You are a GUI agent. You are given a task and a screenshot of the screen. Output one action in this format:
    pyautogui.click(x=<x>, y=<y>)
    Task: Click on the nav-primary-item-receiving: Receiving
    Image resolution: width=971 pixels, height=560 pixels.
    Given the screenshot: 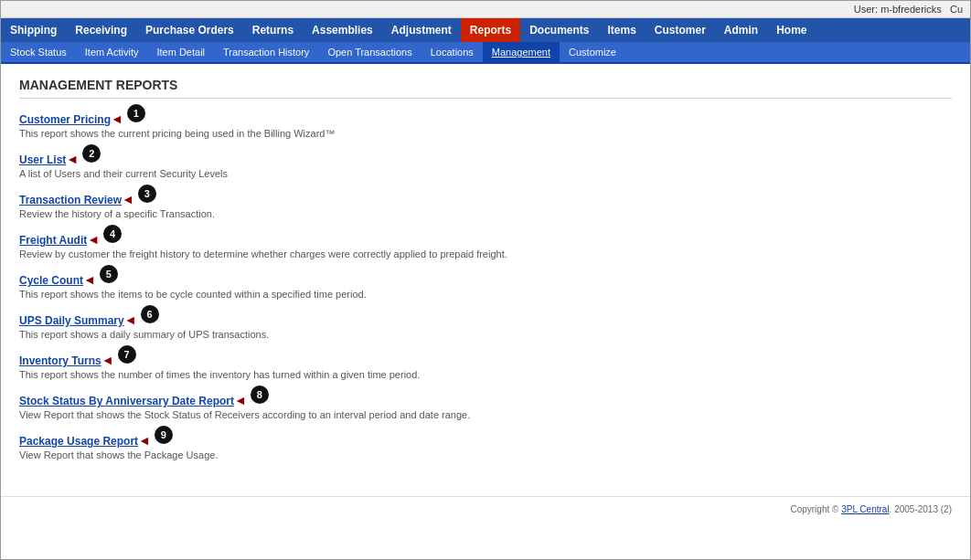 What is the action you would take?
    pyautogui.click(x=101, y=30)
    